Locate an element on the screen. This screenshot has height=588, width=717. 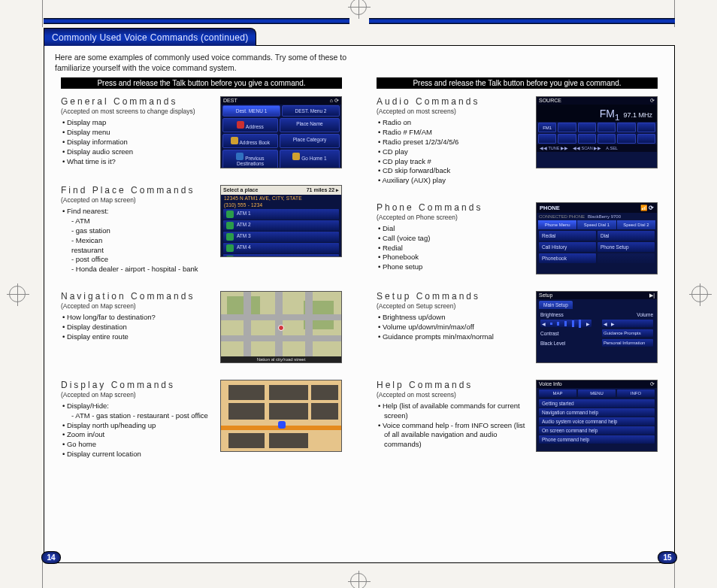
section-title: Find Place Commands is located at coordinates (135, 190).